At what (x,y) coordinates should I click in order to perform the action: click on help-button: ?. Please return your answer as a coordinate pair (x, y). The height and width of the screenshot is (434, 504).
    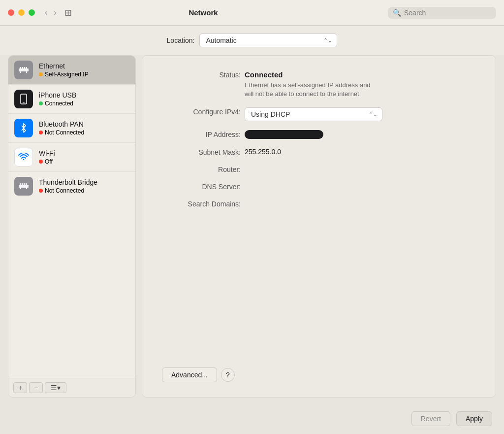
    Looking at the image, I should click on (228, 375).